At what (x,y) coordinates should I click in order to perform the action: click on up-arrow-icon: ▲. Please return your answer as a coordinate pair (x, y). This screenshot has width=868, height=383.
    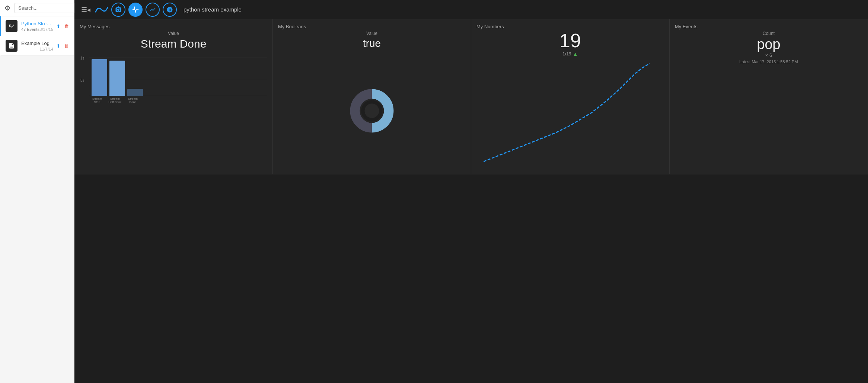
    Looking at the image, I should click on (575, 54).